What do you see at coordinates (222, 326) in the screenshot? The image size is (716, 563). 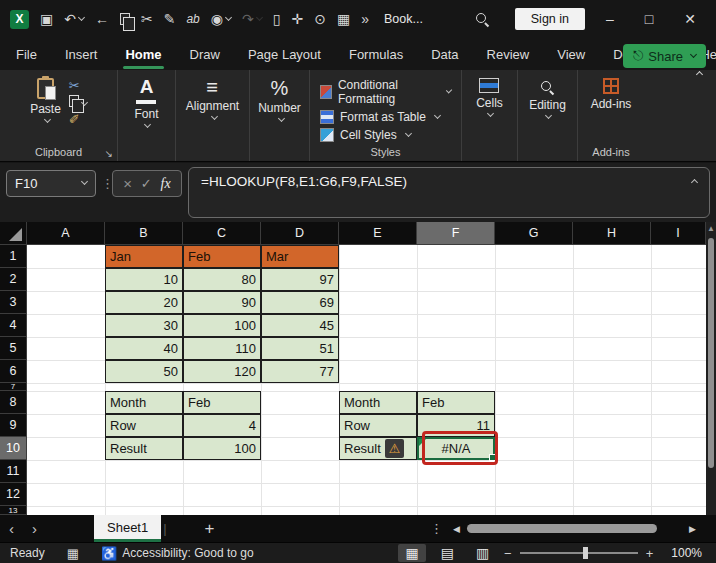 I see `cell-C4: 100` at bounding box center [222, 326].